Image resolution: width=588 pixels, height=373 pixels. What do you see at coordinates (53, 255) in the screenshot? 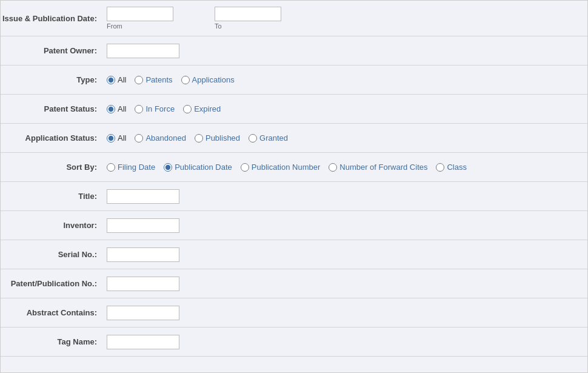
I see `serial-no-label: Serial No.:` at bounding box center [53, 255].